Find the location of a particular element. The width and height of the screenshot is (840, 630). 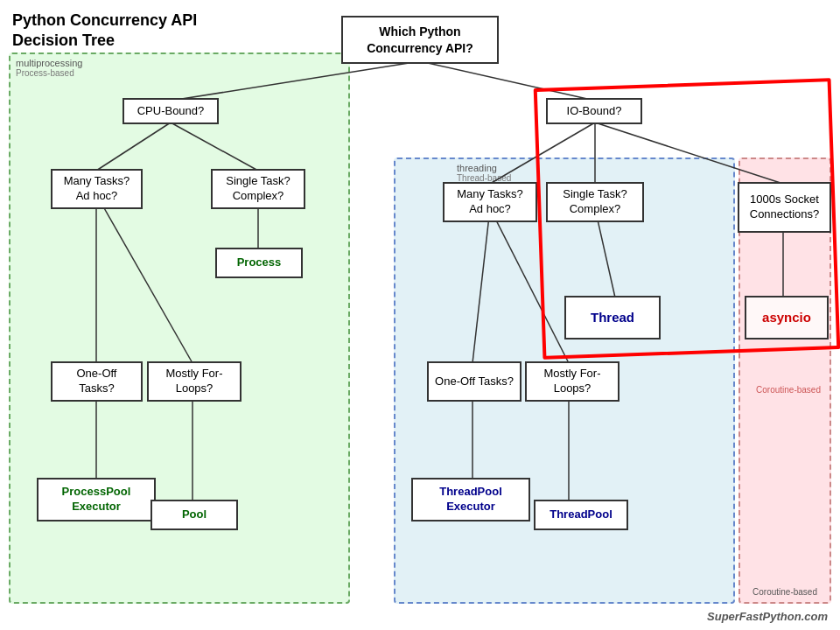

region-green-sublabel: Process-based is located at coordinates (46, 74).